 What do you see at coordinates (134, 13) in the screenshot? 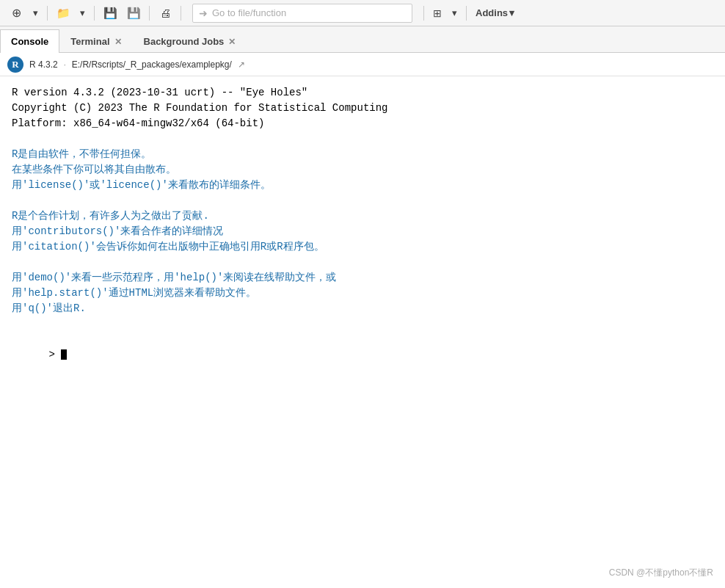
I see `save-all-button: 💾` at bounding box center [134, 13].